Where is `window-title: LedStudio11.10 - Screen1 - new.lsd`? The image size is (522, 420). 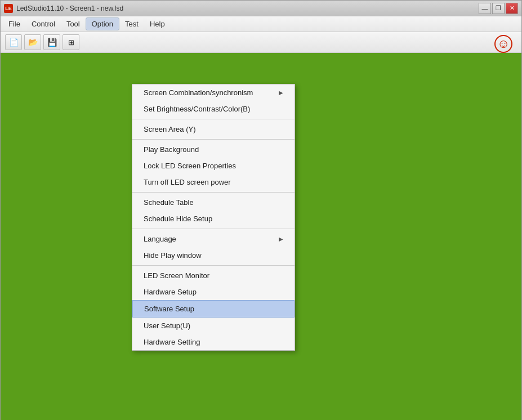 window-title: LedStudio11.10 - Screen1 - new.lsd is located at coordinates (70, 8).